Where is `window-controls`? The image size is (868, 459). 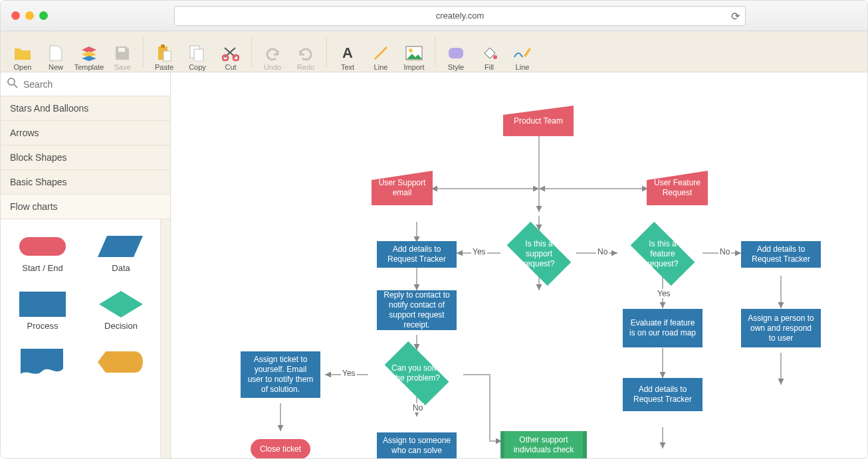
window-controls is located at coordinates (29, 16).